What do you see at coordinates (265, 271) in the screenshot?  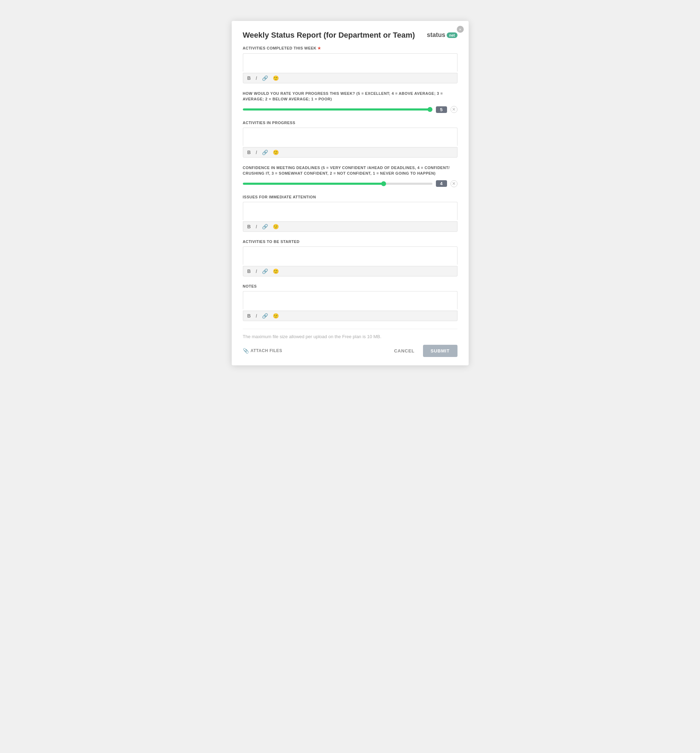 I see `link-btn-4: 🔗` at bounding box center [265, 271].